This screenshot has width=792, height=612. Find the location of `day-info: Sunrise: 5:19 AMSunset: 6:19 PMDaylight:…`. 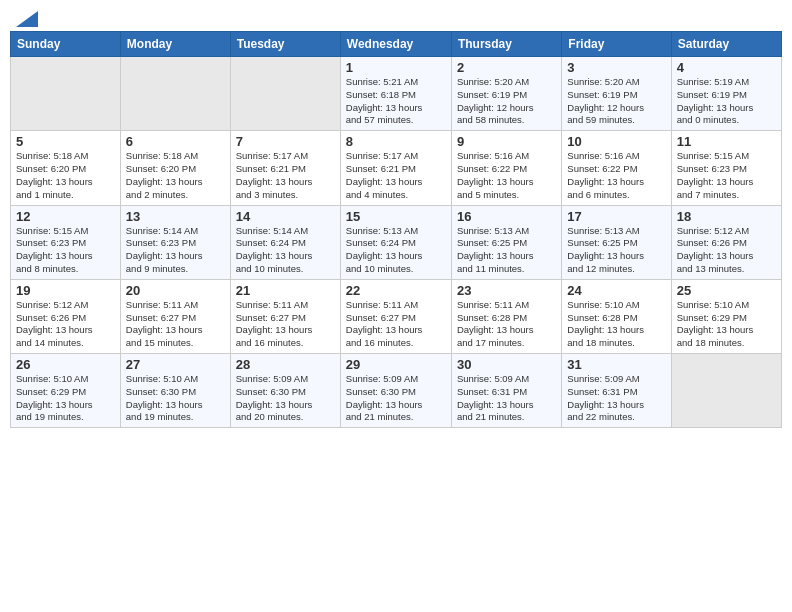

day-info: Sunrise: 5:19 AMSunset: 6:19 PMDaylight:… is located at coordinates (726, 102).